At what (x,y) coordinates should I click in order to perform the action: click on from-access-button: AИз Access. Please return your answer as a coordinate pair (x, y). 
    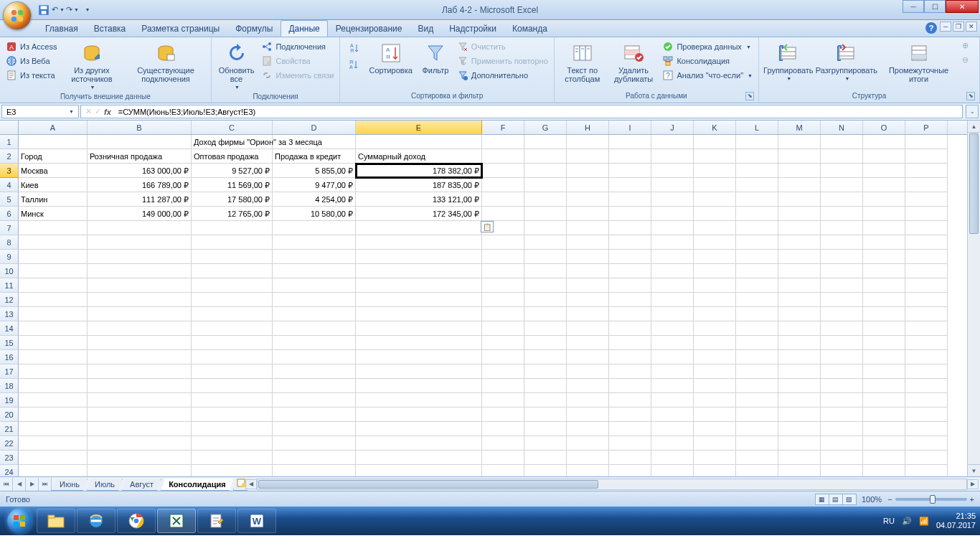
    Looking at the image, I should click on (32, 47).